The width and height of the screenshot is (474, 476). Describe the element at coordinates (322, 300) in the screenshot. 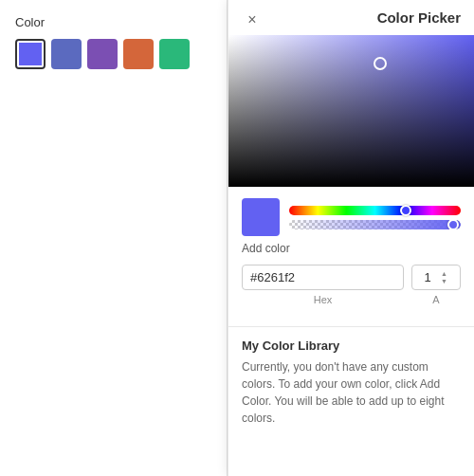

I see `hex-label: Hex` at that location.